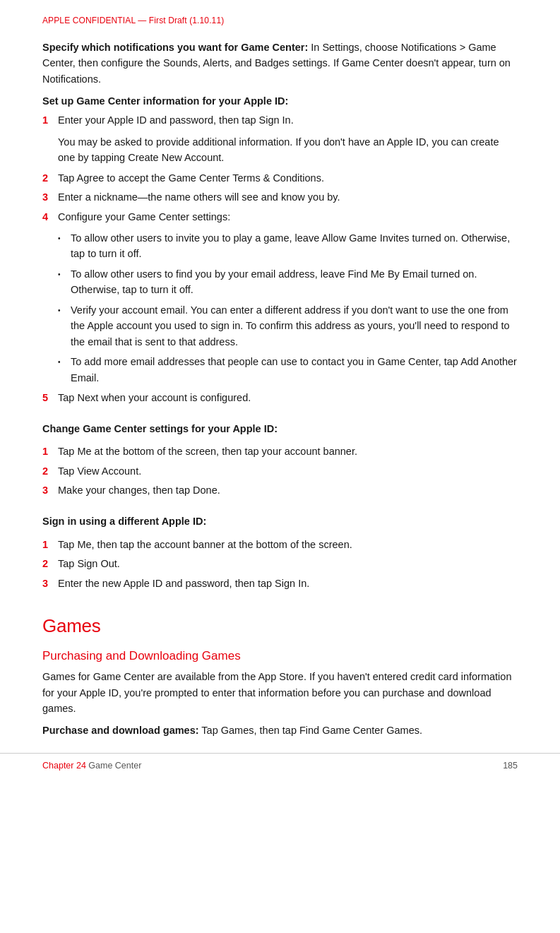 The height and width of the screenshot is (933, 560). What do you see at coordinates (280, 626) in the screenshot?
I see `games-heading: Games` at bounding box center [280, 626].